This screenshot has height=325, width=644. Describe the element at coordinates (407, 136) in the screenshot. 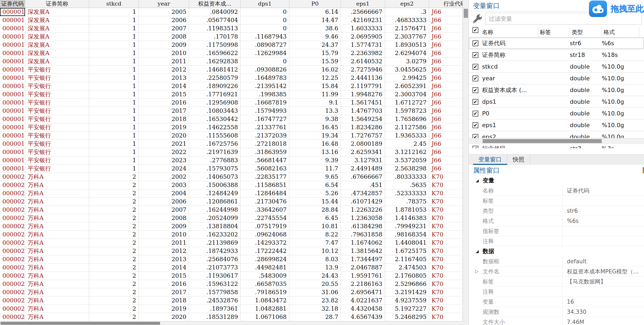

I see `cell: 1.9365333` at that location.